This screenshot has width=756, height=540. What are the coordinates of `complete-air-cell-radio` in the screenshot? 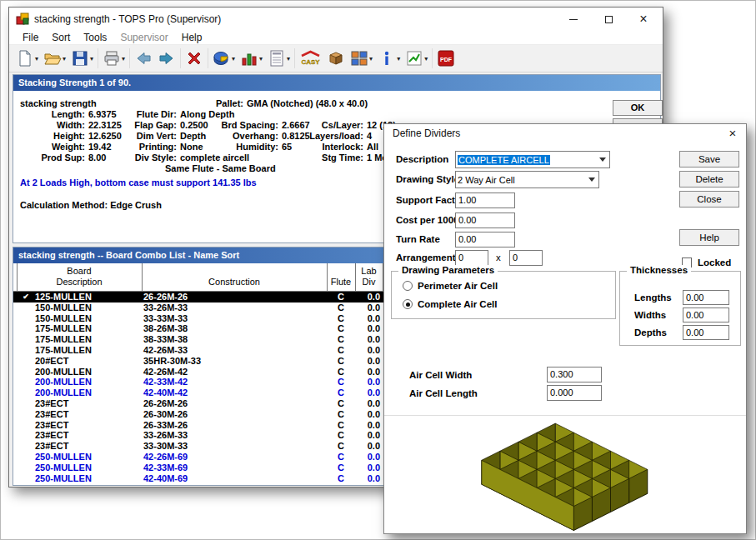 It's located at (408, 304).